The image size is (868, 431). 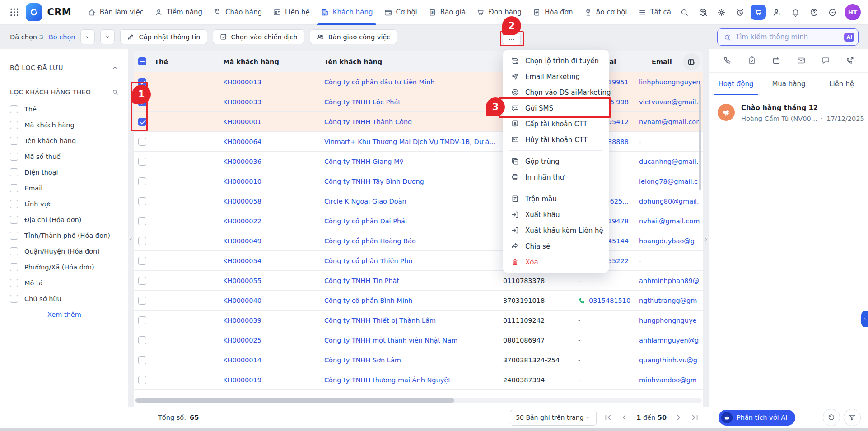 What do you see at coordinates (556, 140) in the screenshot?
I see `menu-item-5: Hủy tài khoản CTT` at bounding box center [556, 140].